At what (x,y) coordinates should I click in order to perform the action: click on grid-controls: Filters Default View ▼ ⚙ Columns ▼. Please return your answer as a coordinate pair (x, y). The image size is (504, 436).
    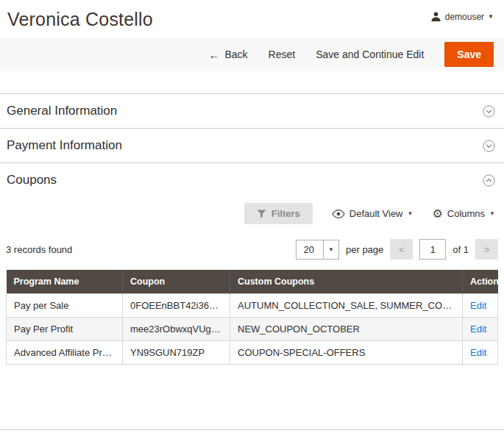
    Looking at the image, I should click on (250, 213).